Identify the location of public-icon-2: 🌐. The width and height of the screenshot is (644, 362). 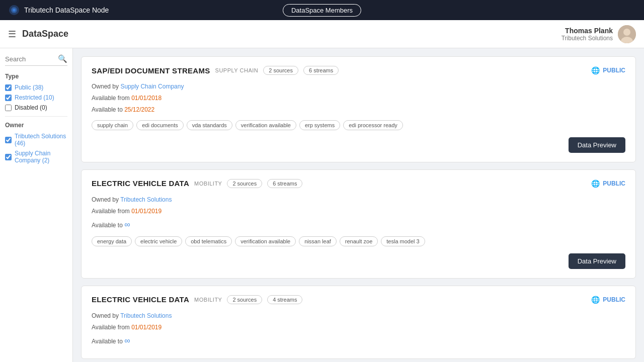
(596, 184).